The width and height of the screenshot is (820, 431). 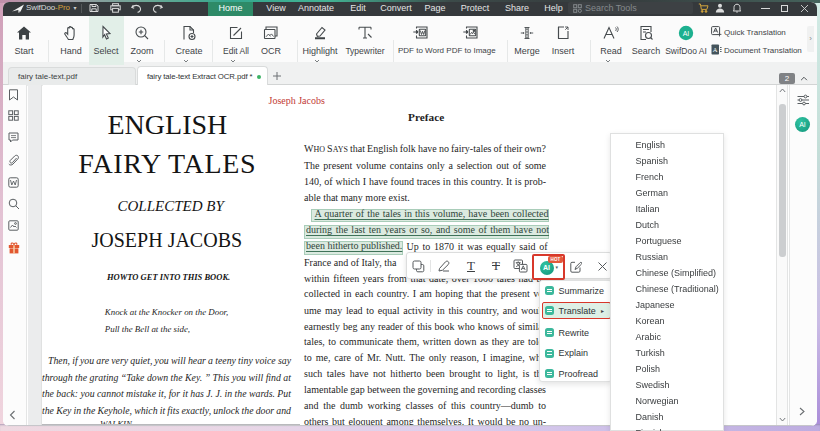 What do you see at coordinates (716, 50) in the screenshot?
I see `svg-text: A` at bounding box center [716, 50].